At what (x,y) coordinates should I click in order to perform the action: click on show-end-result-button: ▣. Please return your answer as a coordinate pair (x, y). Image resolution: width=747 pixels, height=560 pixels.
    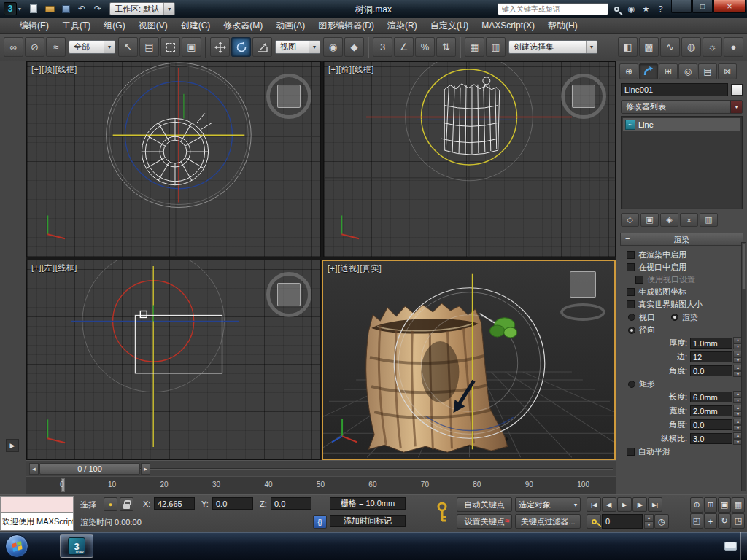
    Looking at the image, I should click on (649, 220).